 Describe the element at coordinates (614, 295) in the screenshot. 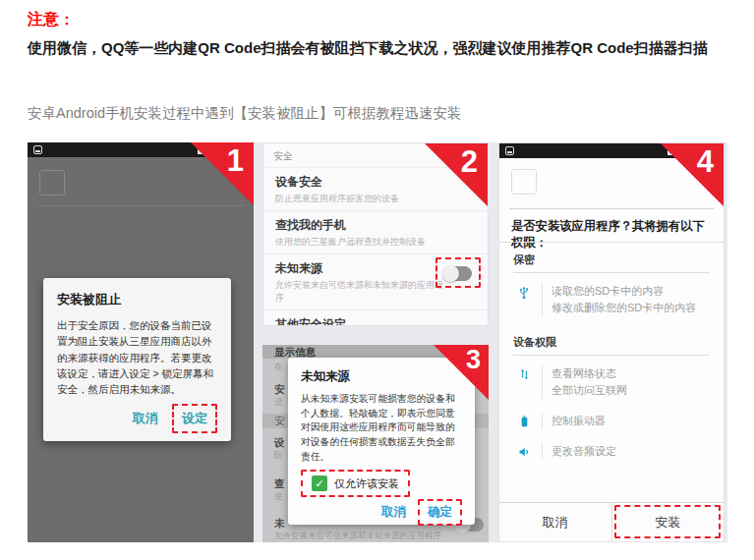

I see `permission-row: 读取您的SD卡中的内容 修改或删除您的SD卡中的内容` at that location.